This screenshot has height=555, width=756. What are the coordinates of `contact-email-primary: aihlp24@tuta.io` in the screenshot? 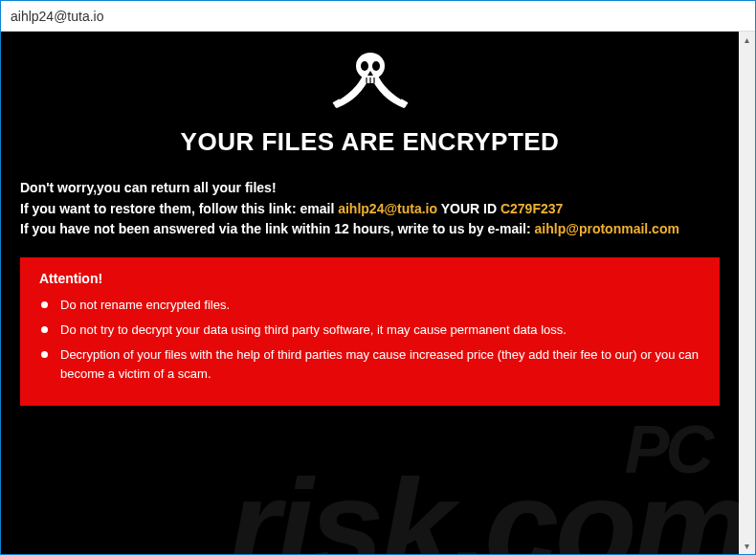 It's located at (388, 209).